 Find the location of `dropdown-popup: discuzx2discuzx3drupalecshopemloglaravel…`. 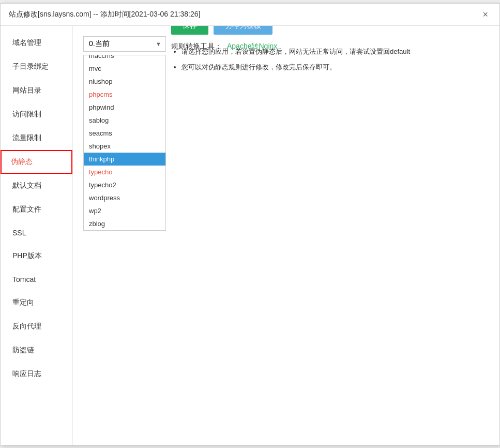

dropdown-popup: discuzx2discuzx3drupalecshopemloglaravel… is located at coordinates (125, 143).